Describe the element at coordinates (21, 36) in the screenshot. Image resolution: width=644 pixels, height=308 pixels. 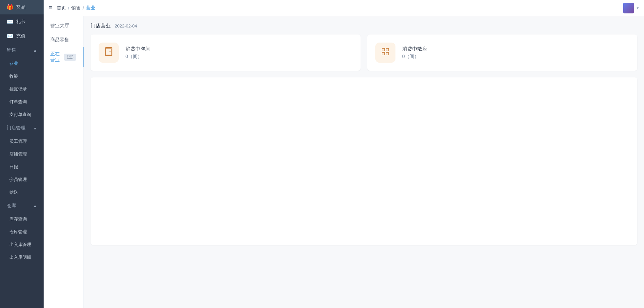
I see `sidebar-item-recharge-label: 充值` at that location.